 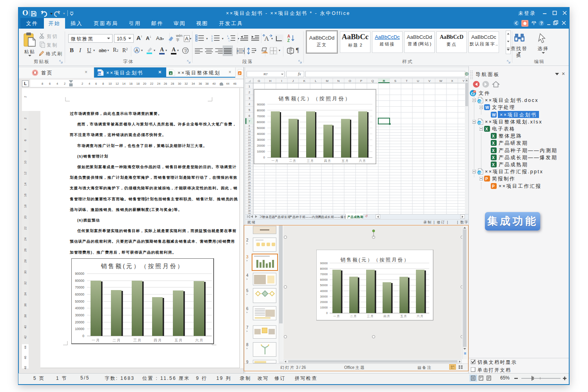 What do you see at coordinates (289, 41) in the screenshot?
I see `svg-text: Z` at bounding box center [289, 41].